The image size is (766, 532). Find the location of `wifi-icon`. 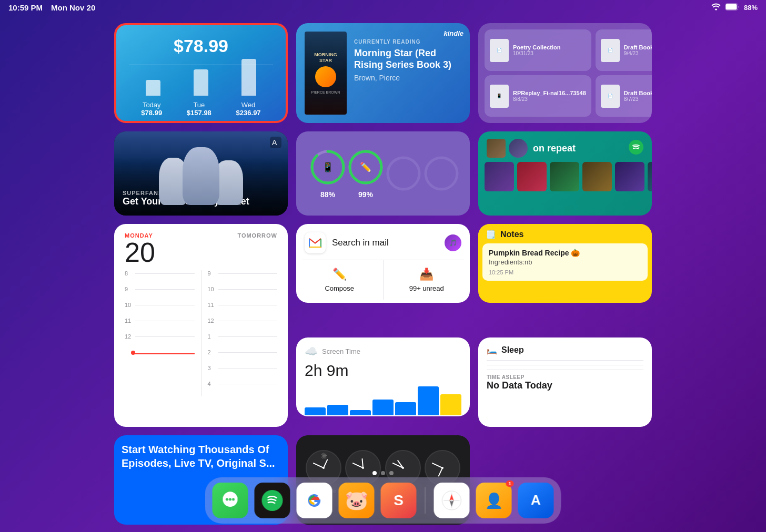

wifi-icon is located at coordinates (716, 7).